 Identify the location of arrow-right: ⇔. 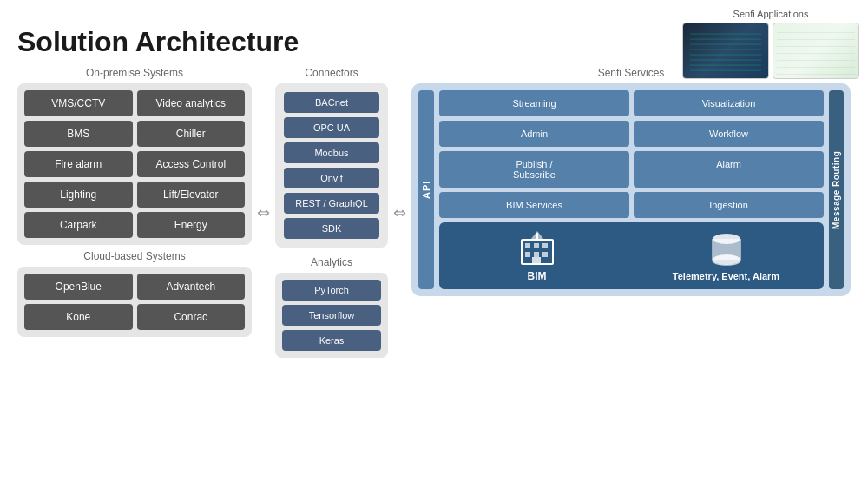
(399, 213).